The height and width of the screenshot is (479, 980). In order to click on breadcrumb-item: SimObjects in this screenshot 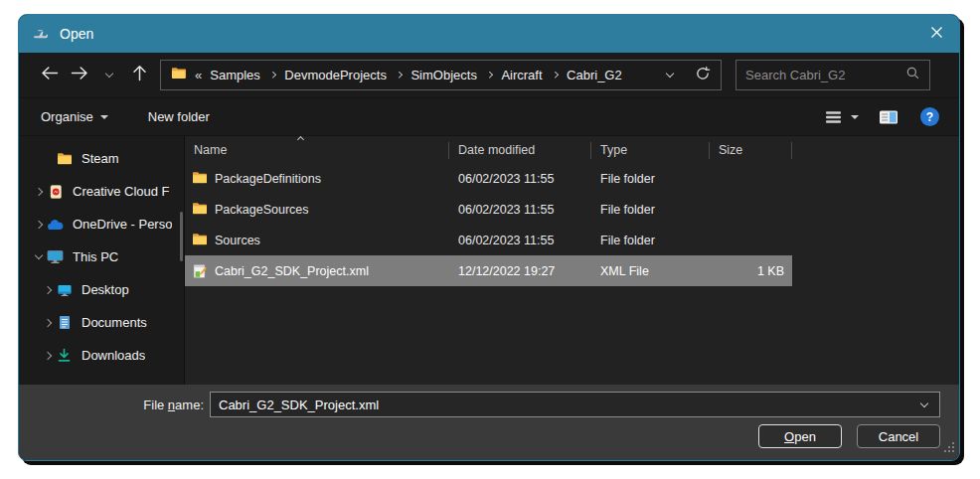, I will do `click(443, 76)`.